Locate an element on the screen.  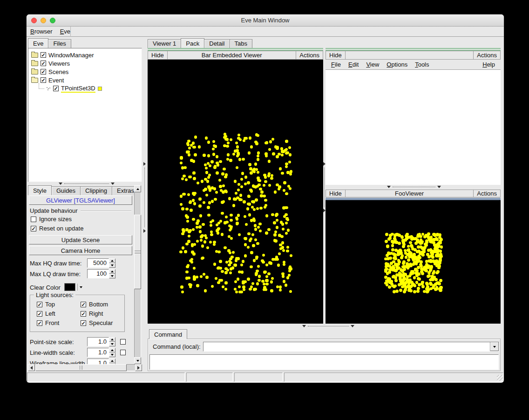
tab-guides: Guides is located at coordinates (66, 191).